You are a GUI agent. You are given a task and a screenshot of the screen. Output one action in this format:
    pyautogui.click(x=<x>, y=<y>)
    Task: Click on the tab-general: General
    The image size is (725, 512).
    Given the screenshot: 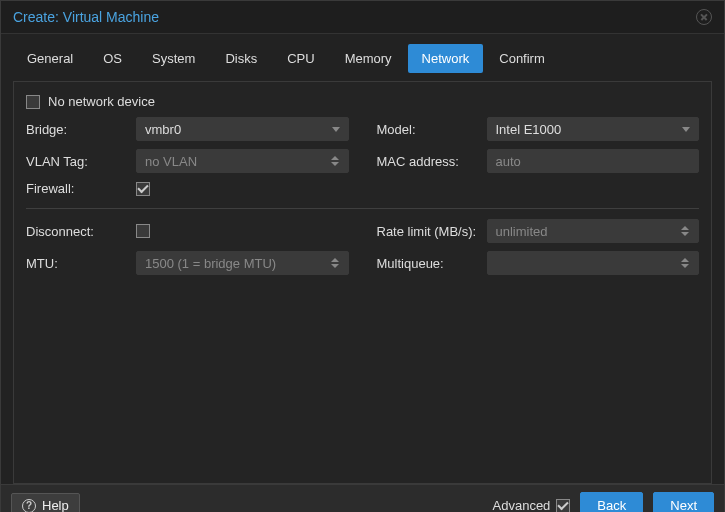 What is the action you would take?
    pyautogui.click(x=50, y=58)
    